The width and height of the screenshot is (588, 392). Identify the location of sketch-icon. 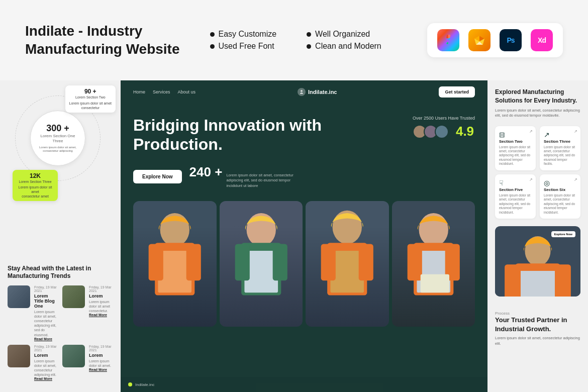
(479, 40).